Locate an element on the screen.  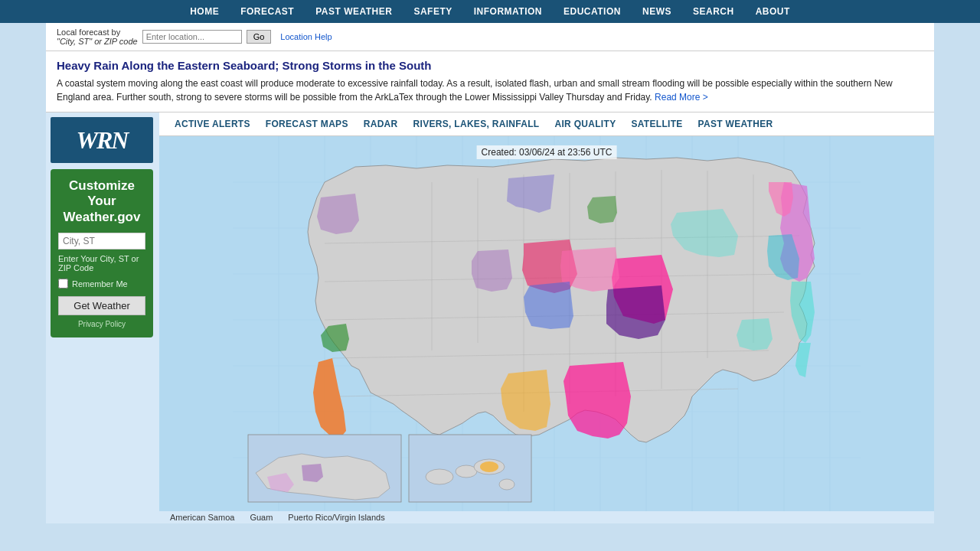
nav-item-safety: SAFETY is located at coordinates (433, 11).